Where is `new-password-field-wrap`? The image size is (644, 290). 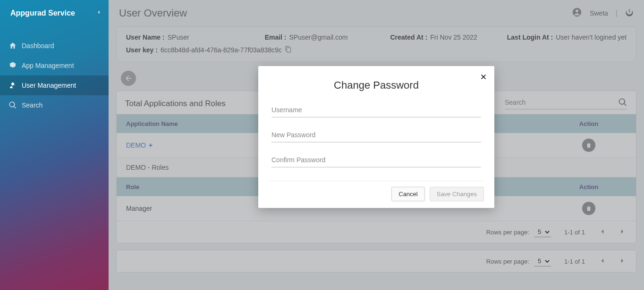 new-password-field-wrap is located at coordinates (376, 137).